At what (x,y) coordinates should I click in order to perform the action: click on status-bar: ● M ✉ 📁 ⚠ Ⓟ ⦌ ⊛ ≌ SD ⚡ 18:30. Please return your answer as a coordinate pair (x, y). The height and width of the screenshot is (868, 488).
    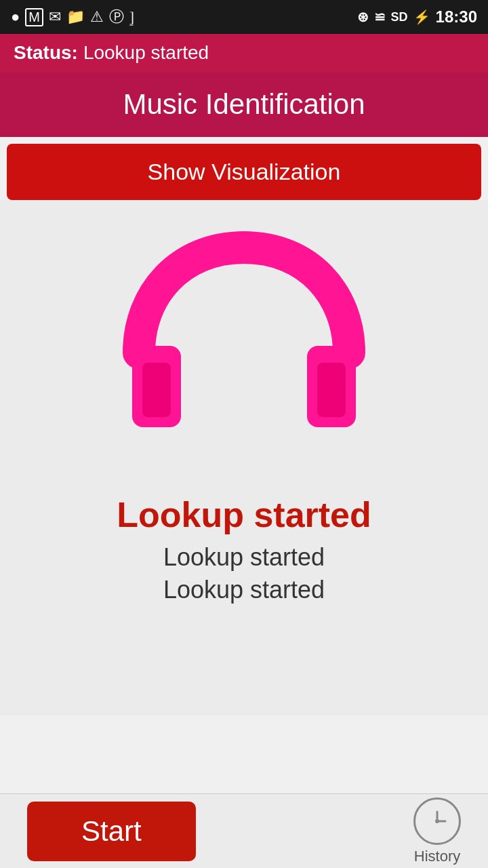
    Looking at the image, I should click on (244, 17).